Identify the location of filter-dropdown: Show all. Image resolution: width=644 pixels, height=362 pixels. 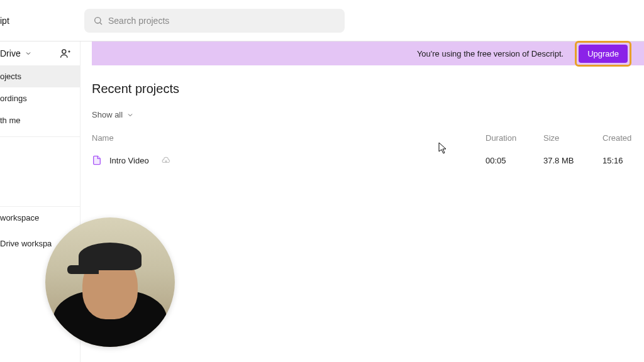
(368, 114).